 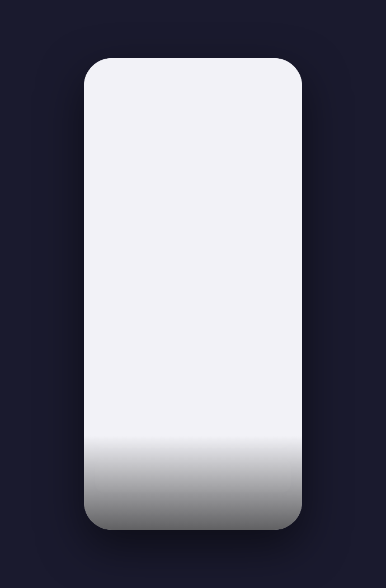 What do you see at coordinates (183, 432) in the screenshot?
I see `news-tag: NEWS` at bounding box center [183, 432].